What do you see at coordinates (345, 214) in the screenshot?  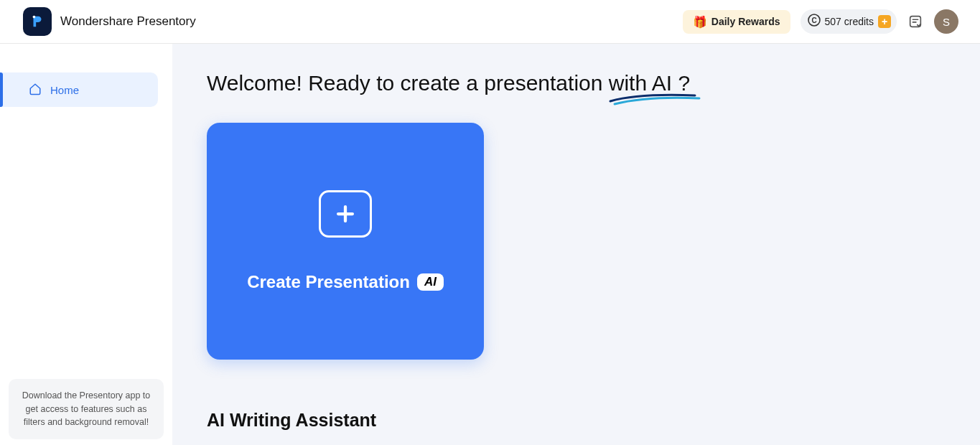 I see `plus-icon` at bounding box center [345, 214].